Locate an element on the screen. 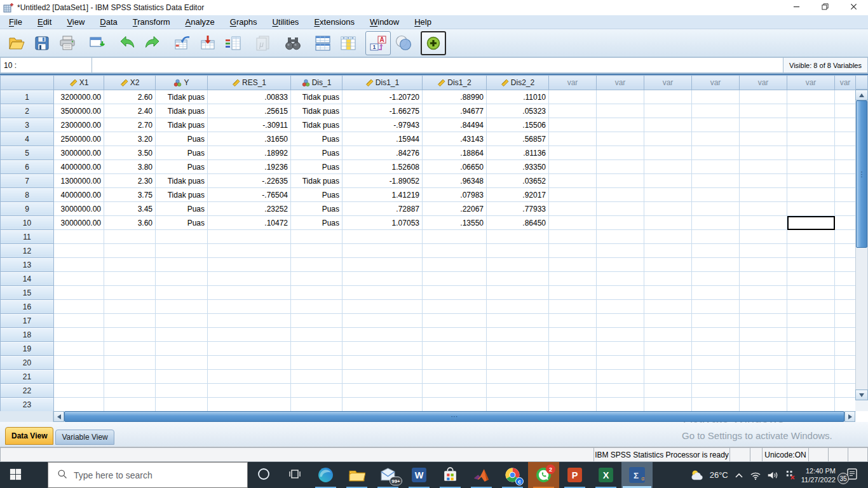 The width and height of the screenshot is (868, 488). cell-r9-x2: 3.45 is located at coordinates (130, 209).